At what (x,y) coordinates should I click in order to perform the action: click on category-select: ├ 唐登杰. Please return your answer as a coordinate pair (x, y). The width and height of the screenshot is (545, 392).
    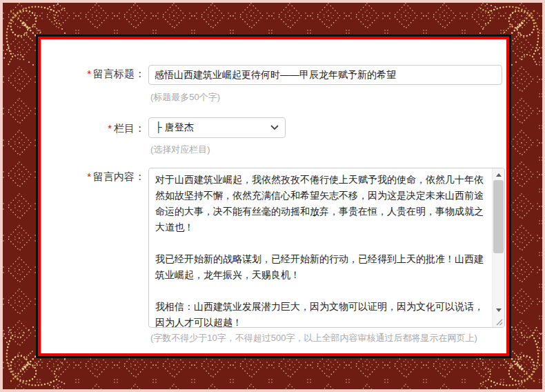
    Looking at the image, I should click on (217, 128).